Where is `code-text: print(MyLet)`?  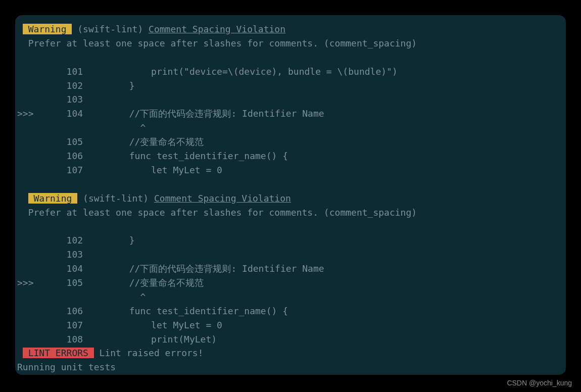
code-text: print(MyLet) is located at coordinates (160, 339).